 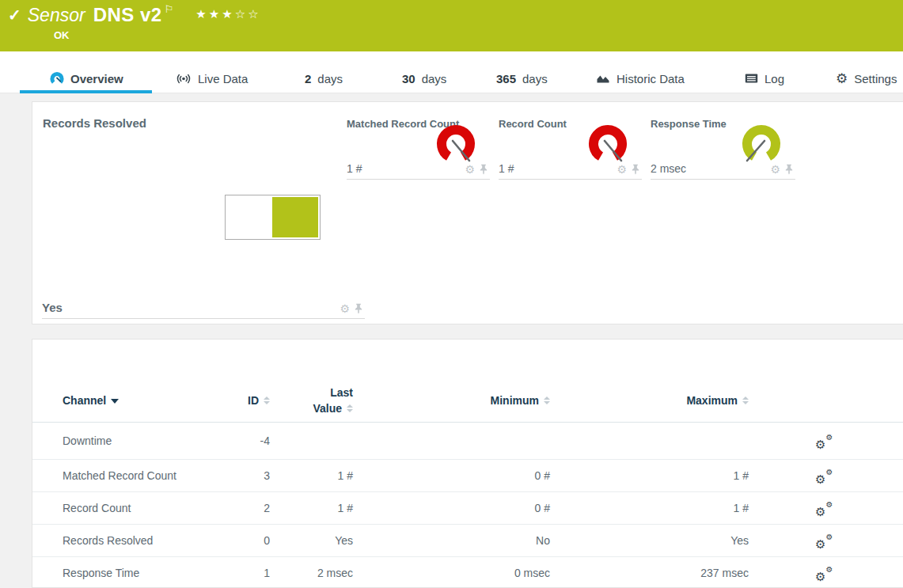 I want to click on tab-label: Log, so click(x=774, y=79).